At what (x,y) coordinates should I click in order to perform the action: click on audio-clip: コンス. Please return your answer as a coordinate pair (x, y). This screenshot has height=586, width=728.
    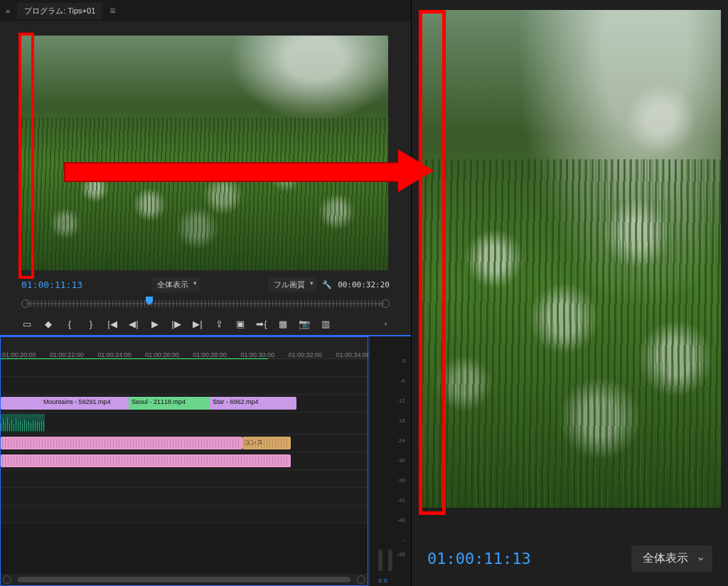
    Looking at the image, I should click on (267, 443).